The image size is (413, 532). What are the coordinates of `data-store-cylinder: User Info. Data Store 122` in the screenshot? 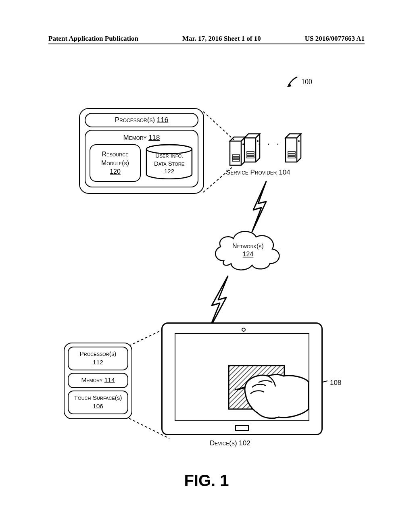 It's located at (169, 162).